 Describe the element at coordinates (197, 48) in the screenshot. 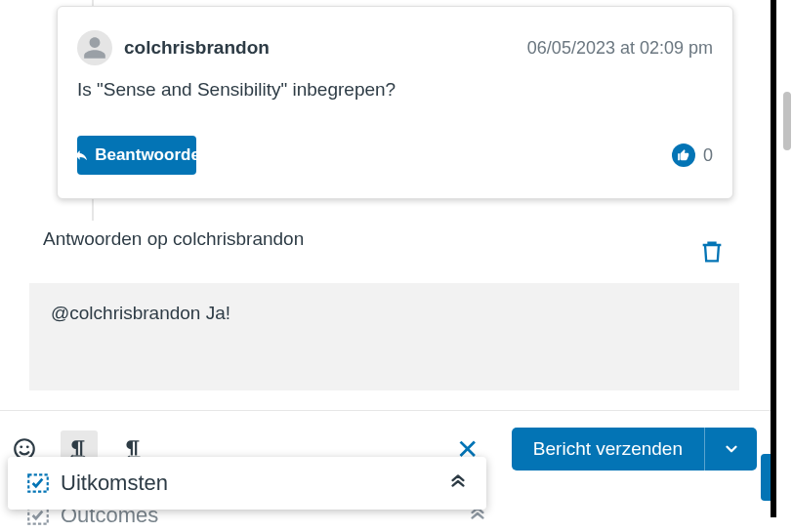

I see `comment-author: colchrisbrandon` at that location.